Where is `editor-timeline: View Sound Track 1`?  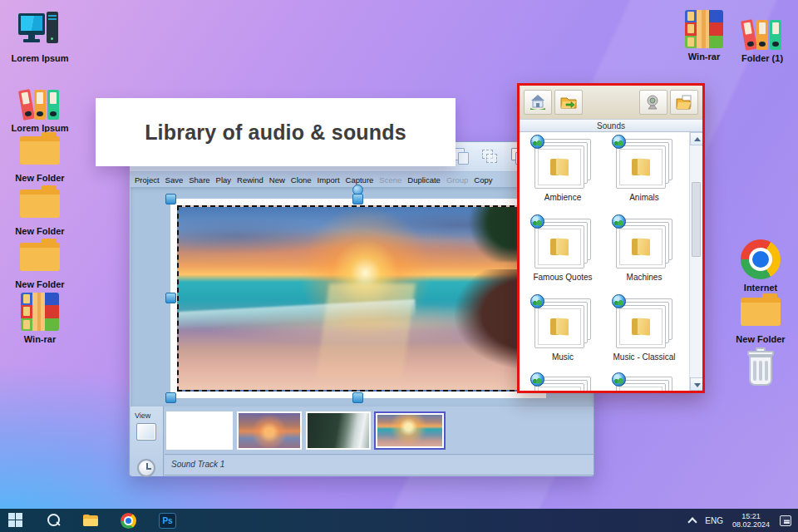 editor-timeline: View Sound Track 1 is located at coordinates (362, 441).